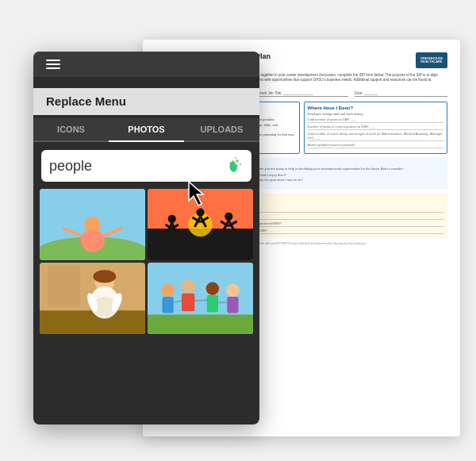  I want to click on replace-menu-bar: Replace Menu, so click(146, 102).